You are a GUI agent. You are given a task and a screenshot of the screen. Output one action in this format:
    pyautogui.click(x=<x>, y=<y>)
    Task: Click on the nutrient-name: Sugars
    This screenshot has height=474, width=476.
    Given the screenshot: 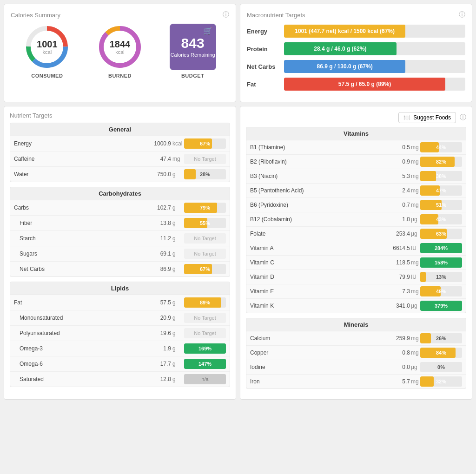 What is the action you would take?
    pyautogui.click(x=81, y=254)
    